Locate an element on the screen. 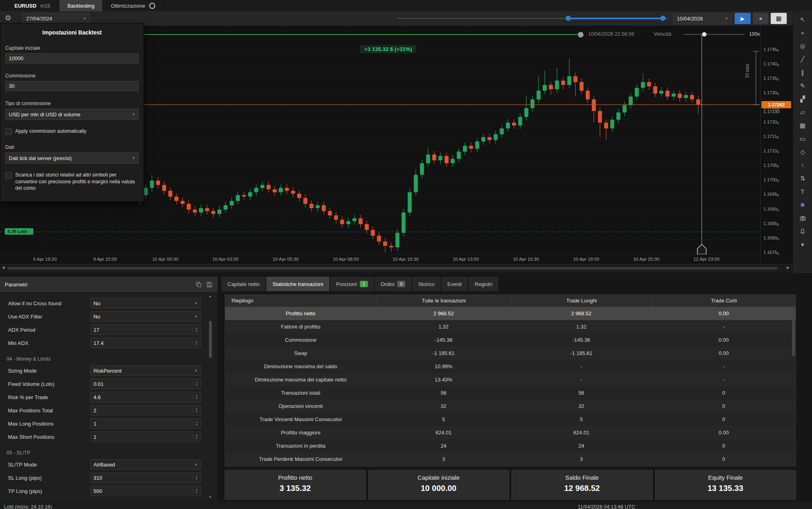 The height and width of the screenshot is (509, 812). param-stepper: 500 ▲▼ is located at coordinates (146, 491).